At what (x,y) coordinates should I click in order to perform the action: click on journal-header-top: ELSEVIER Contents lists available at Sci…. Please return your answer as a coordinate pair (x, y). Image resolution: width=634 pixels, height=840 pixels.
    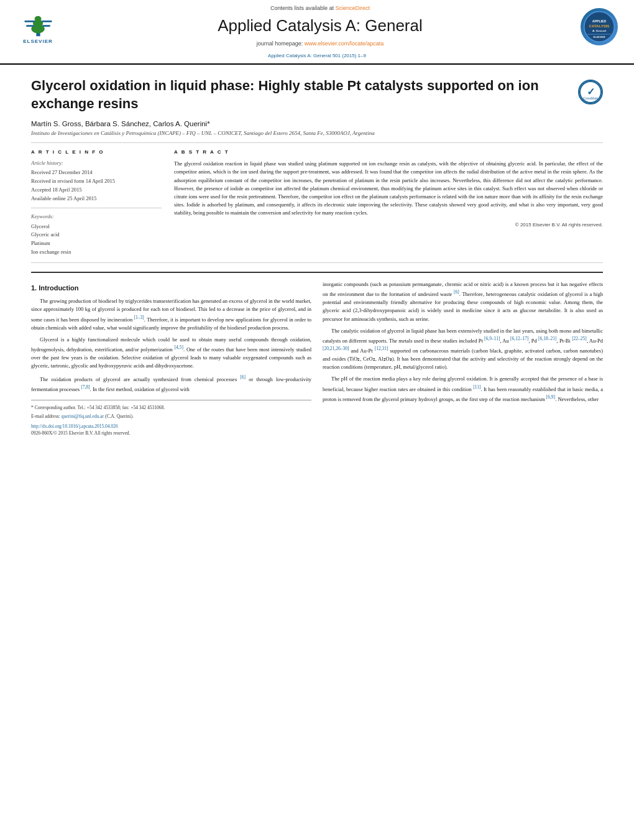
    Looking at the image, I should click on (317, 25).